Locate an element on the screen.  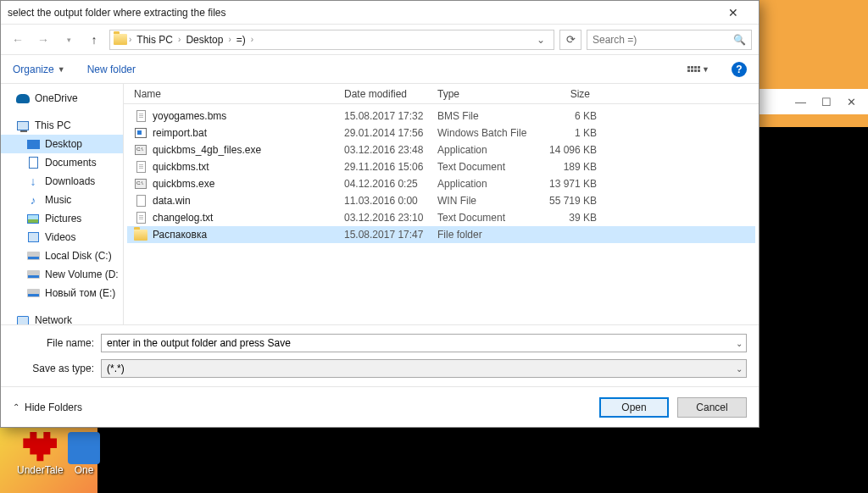
file-row: quickbms.exe04.12.2016 0:25Application13… is located at coordinates (441, 184).